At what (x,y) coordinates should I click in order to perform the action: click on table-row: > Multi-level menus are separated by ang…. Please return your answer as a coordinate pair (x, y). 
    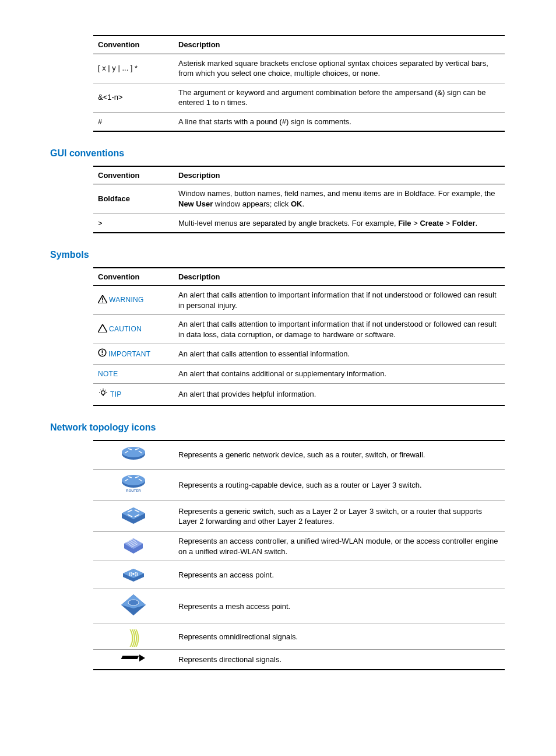
    Looking at the image, I should click on (299, 223).